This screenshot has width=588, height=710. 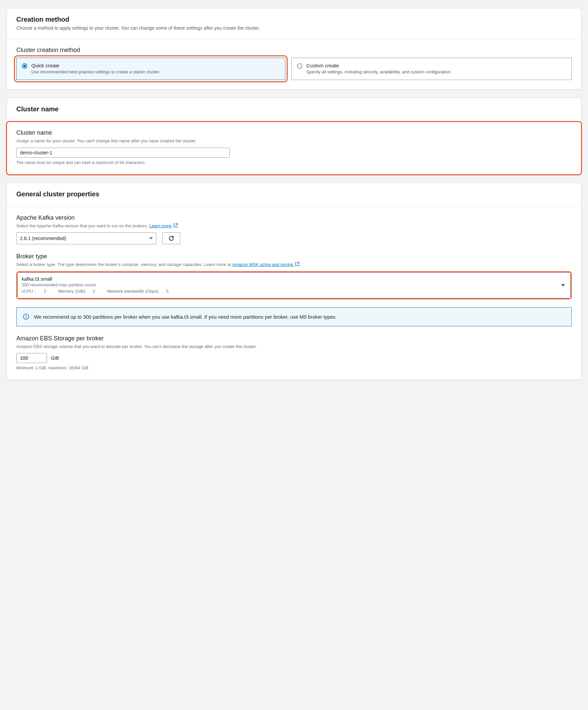 I want to click on cluster-name-hint: The name must be unique and can have a m…, so click(x=294, y=163).